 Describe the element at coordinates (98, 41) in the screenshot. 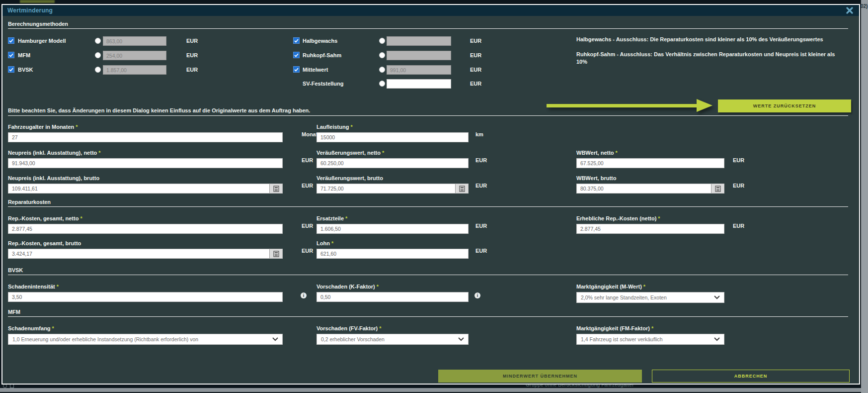

I see `hamburger-modell-radio` at that location.